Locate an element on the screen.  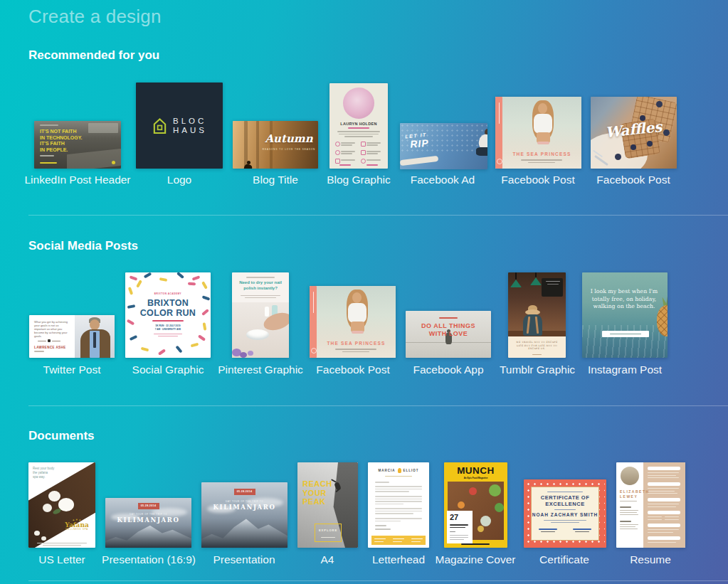
template-label: Twitter Post is located at coordinates (73, 370).